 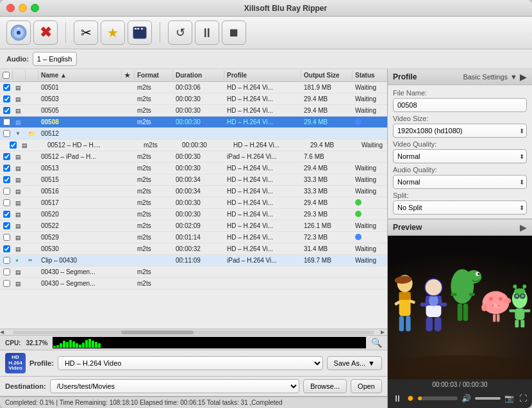 What do you see at coordinates (175, 386) in the screenshot?
I see `destination-select: /Users/test/Movies` at bounding box center [175, 386].